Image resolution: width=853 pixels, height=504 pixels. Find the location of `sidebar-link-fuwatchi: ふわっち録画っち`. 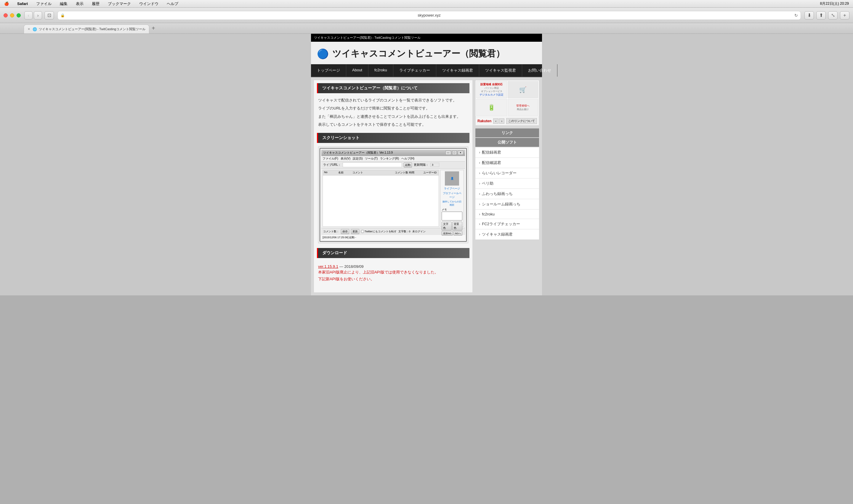

sidebar-link-fuwatchi: ふわっち録画っち is located at coordinates (507, 194).